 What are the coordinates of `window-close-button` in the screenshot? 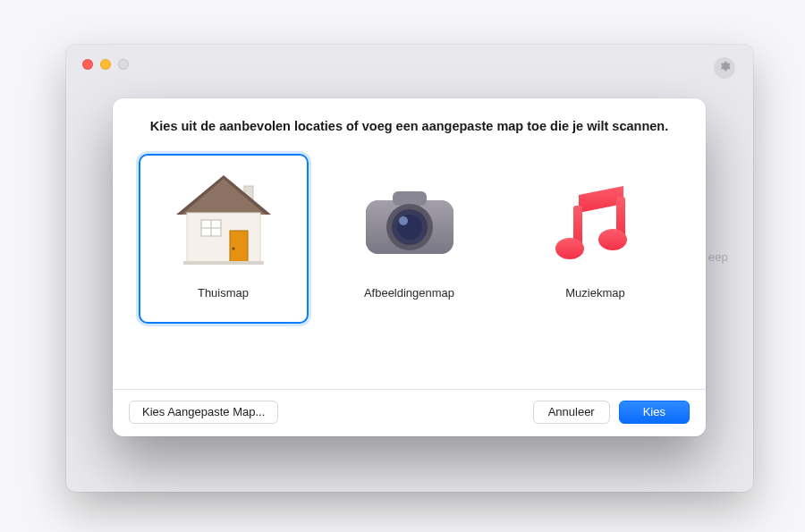 It's located at (88, 64).